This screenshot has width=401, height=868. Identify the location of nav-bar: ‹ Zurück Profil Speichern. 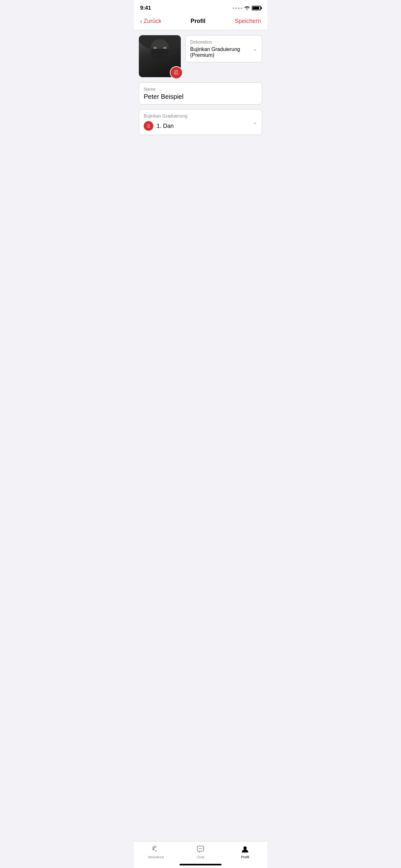
(201, 22).